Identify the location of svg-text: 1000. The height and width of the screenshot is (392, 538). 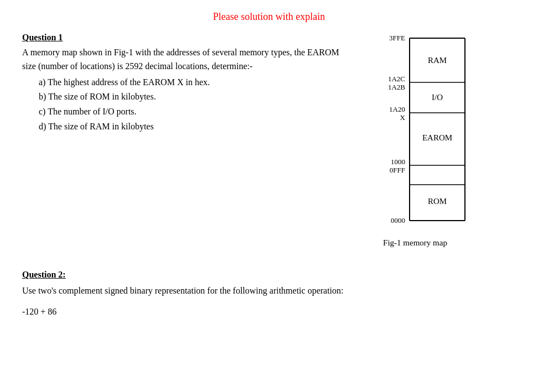
(398, 161).